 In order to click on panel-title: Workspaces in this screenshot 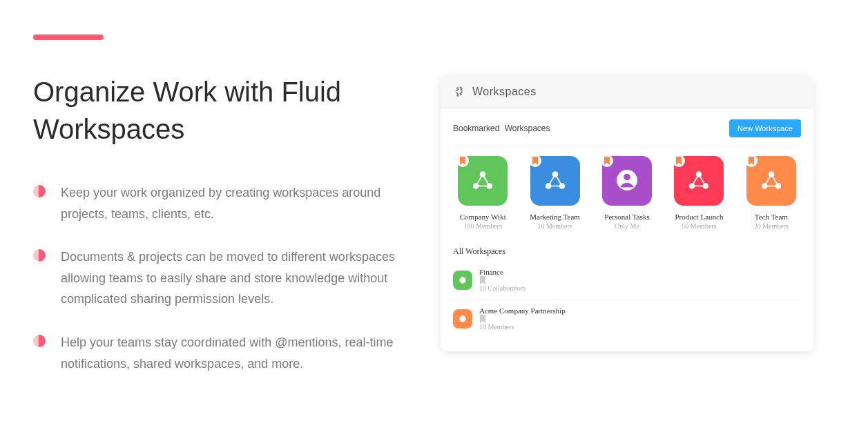, I will do `click(504, 92)`.